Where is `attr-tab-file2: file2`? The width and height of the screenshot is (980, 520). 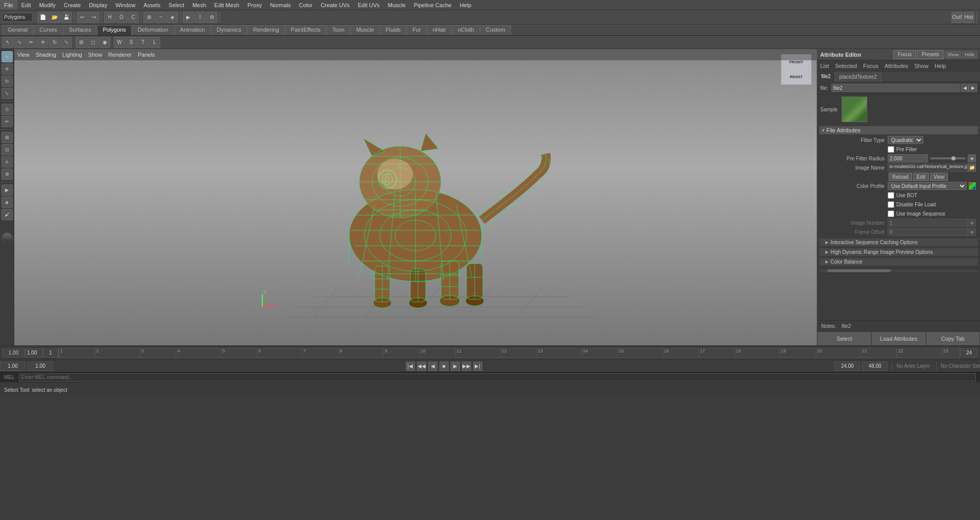
attr-tab-file2: file2 is located at coordinates (826, 77).